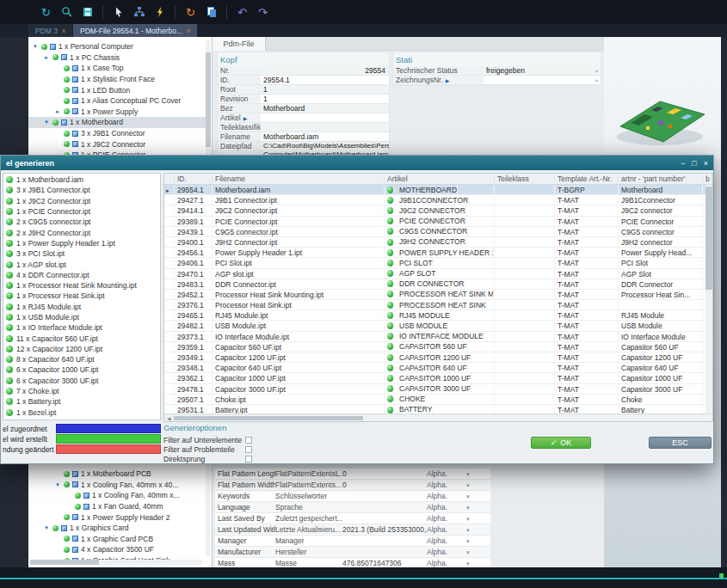 Image resolution: width=727 pixels, height=588 pixels. I want to click on field-value: 29554.1, so click(325, 80).